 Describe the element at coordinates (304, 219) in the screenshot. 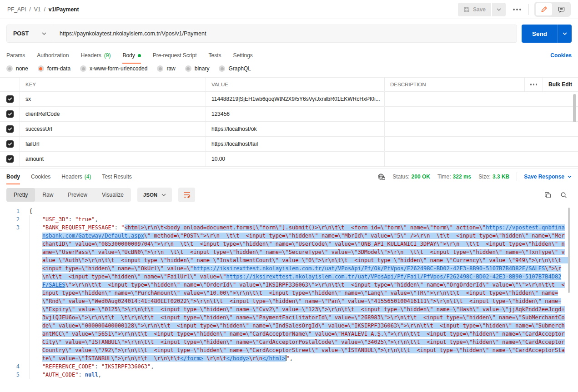

I see `line-content: "USE_3D": "true",` at that location.